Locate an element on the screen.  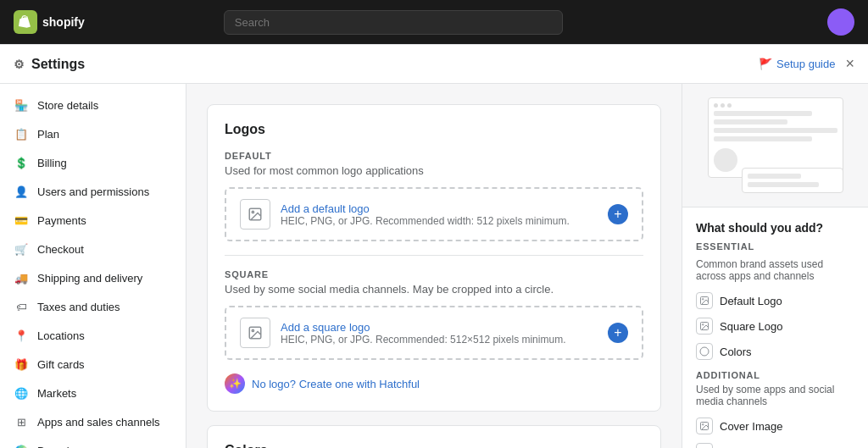
default-logo-upload: Add a default logo HEIC, PNG, or JPG. Re… is located at coordinates (434, 214).